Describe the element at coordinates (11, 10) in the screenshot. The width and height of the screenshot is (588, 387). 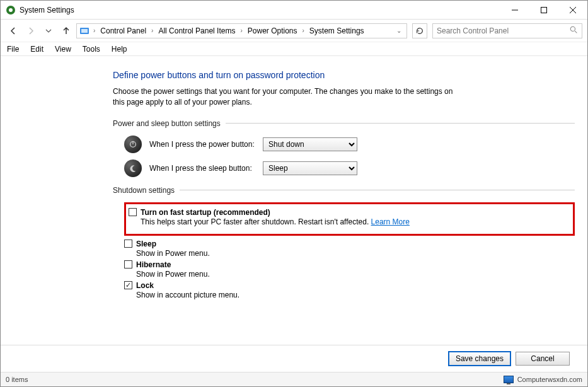
I see `app-icon` at that location.